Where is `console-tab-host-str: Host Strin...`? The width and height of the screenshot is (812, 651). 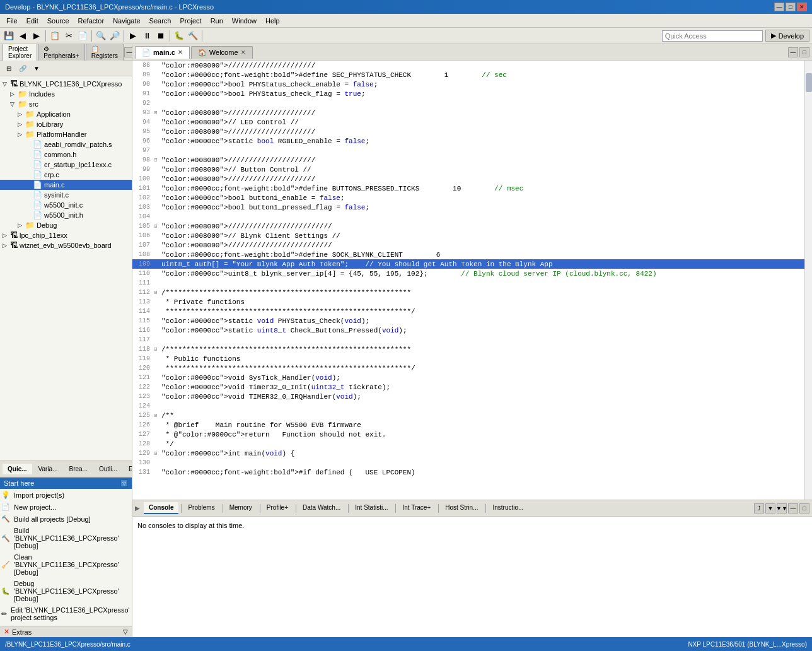 console-tab-host-str: Host Strin... is located at coordinates (461, 508).